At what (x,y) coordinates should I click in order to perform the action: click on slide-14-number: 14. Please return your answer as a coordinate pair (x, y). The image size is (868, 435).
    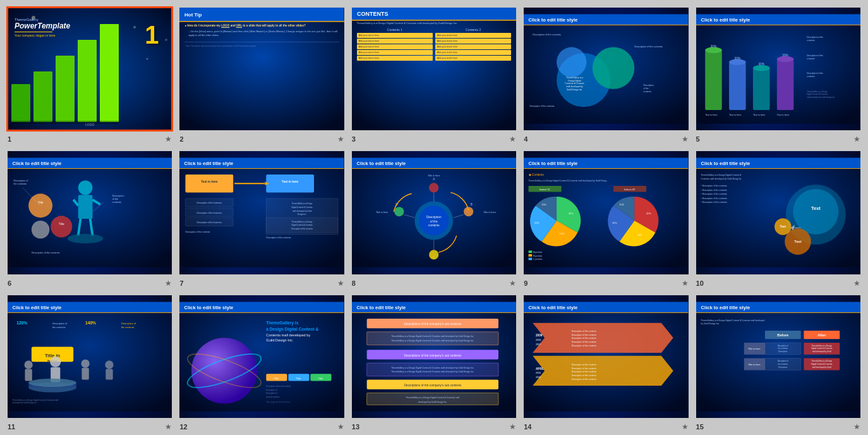
    Looking at the image, I should click on (527, 427).